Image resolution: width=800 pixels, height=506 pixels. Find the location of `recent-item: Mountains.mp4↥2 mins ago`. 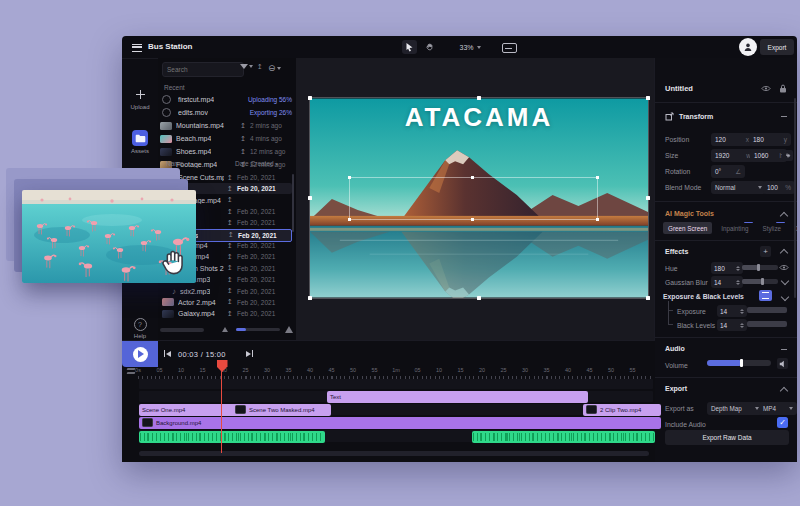

recent-item: Mountains.mp4↥2 mins ago is located at coordinates (226, 126).